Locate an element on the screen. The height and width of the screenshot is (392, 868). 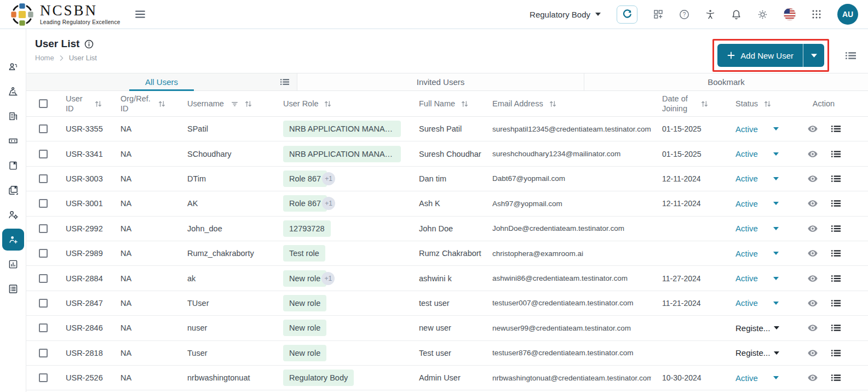
cell-org-ref-id: NA is located at coordinates (143, 203).